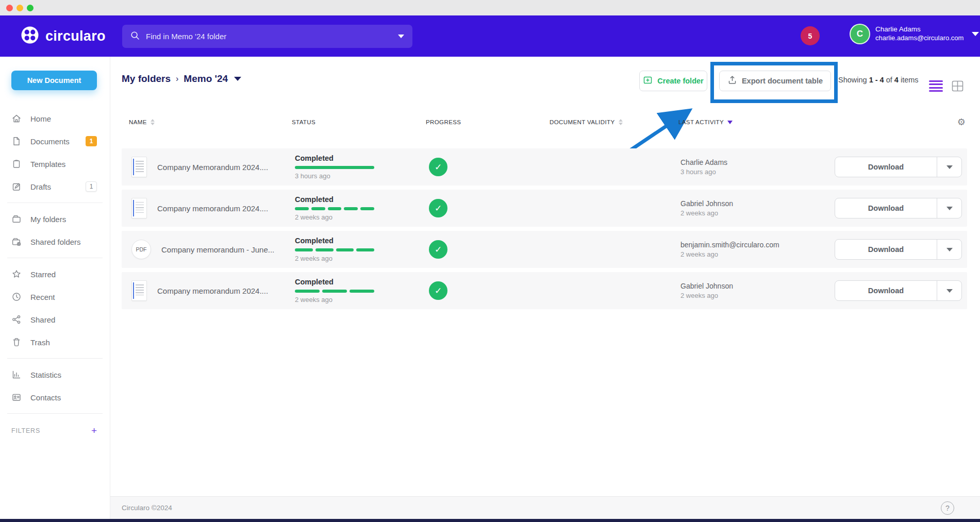 The width and height of the screenshot is (980, 522). What do you see at coordinates (810, 36) in the screenshot?
I see `notification-badge: 5` at bounding box center [810, 36].